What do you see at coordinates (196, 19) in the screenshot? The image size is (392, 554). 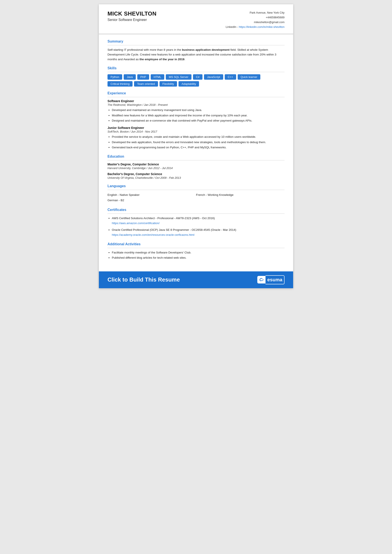 I see `resume-header: MICK SHEVILTON Senior Software Engineer …` at bounding box center [196, 19].